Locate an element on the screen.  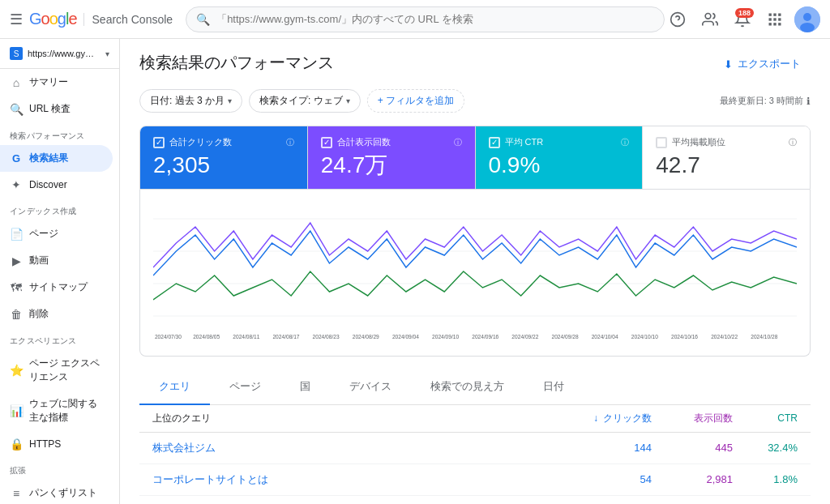
col-header-clicks: ↓ クリック数 is located at coordinates (611, 418).